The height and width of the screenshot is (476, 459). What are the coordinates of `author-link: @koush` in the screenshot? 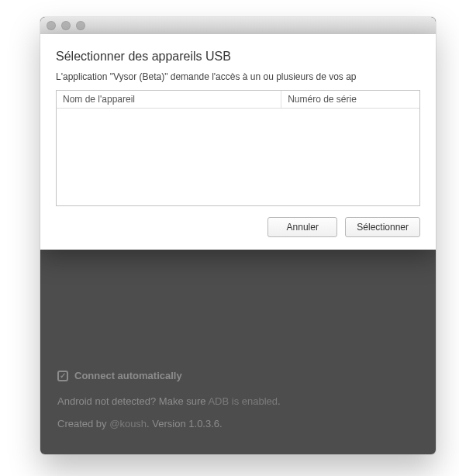 It's located at (128, 423).